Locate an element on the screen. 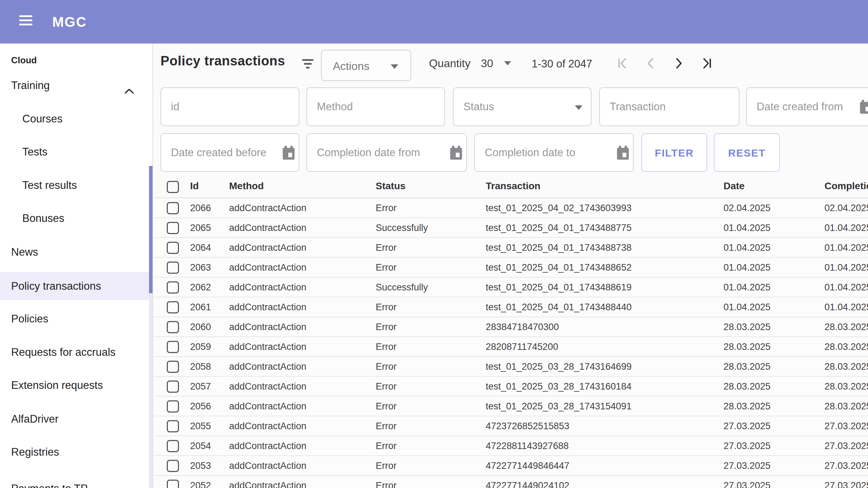 The image size is (868, 488). quantity-select: 30 is located at coordinates (487, 63).